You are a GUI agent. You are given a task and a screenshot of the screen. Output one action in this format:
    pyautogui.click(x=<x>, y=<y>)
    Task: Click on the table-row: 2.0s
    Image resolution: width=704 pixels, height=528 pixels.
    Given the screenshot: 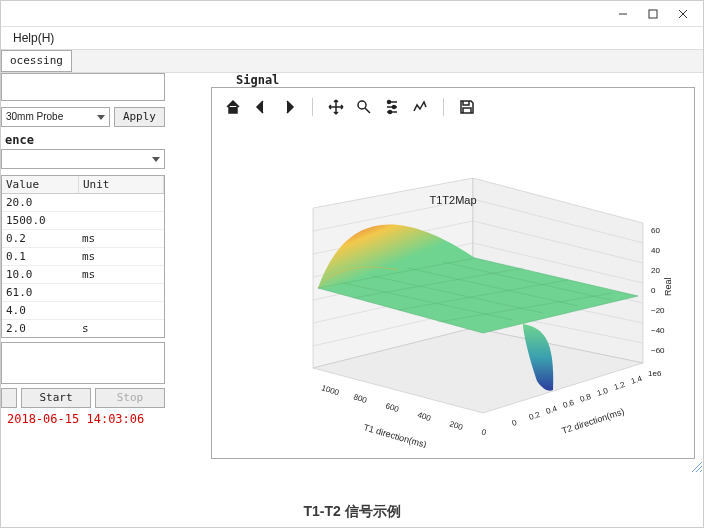 What is the action you would take?
    pyautogui.click(x=83, y=328)
    